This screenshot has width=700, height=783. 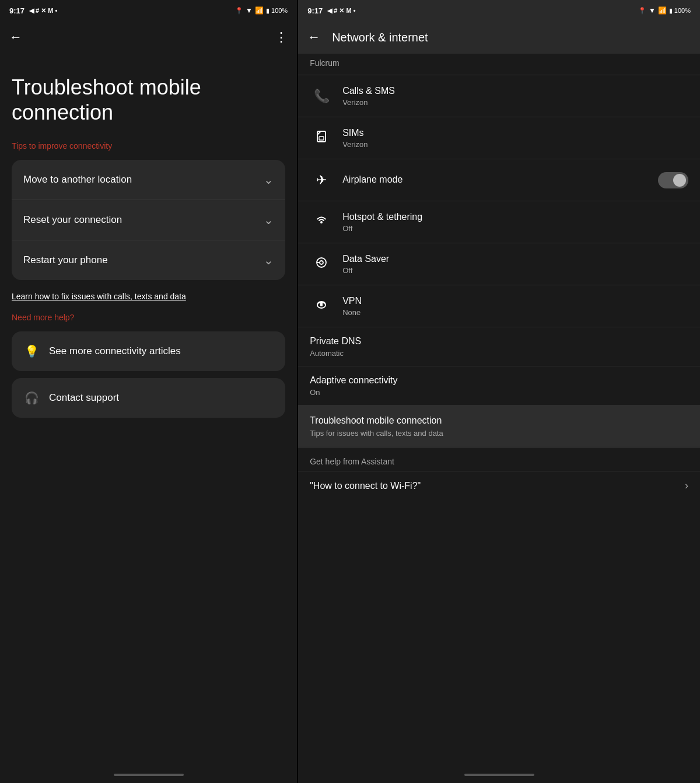 What do you see at coordinates (499, 427) in the screenshot?
I see `settings-item-troubleshoot: Troubleshoot mobile connection Tips for …` at bounding box center [499, 427].